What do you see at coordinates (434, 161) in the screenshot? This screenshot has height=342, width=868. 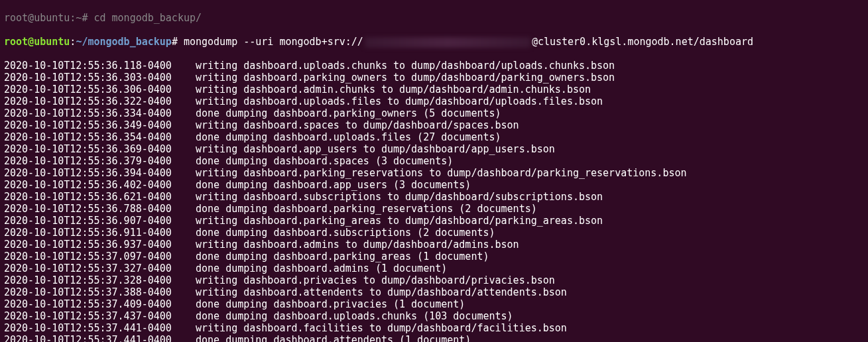 I see `log-line: 2020-10-10T12:55:36.379-0400 done dumpin…` at bounding box center [434, 161].